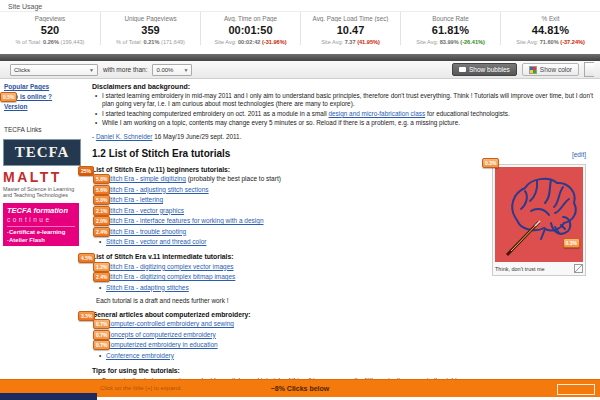 This screenshot has width=600, height=400. What do you see at coordinates (140, 356) in the screenshot?
I see `article-link-conference-embroidery: Conference embroidery` at bounding box center [140, 356].